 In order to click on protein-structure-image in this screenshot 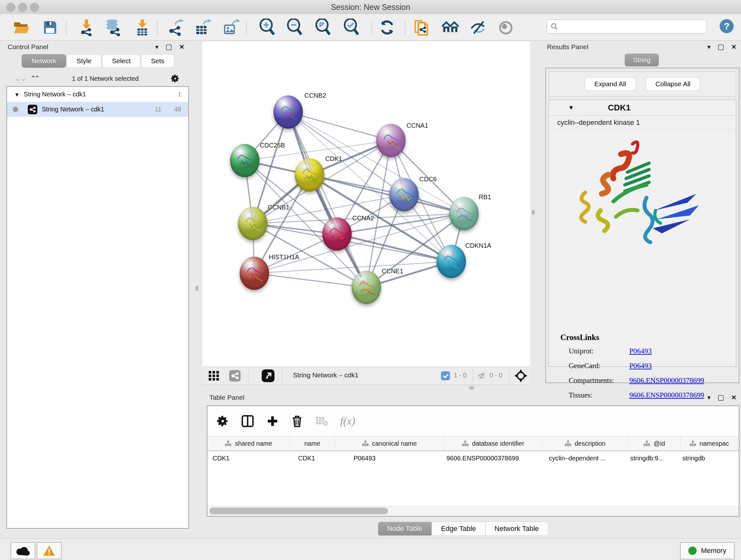, I will do `click(638, 200)`.